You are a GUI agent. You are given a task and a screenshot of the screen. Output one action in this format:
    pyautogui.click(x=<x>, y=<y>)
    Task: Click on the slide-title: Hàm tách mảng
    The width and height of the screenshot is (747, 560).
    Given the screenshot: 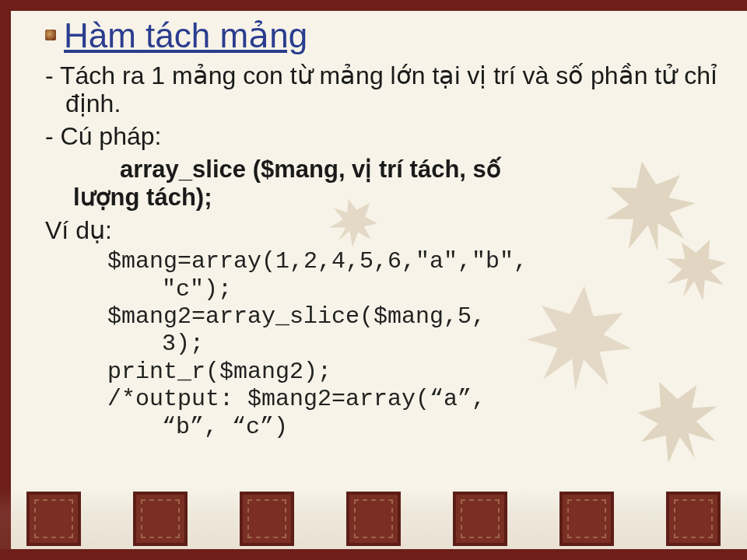 What is the action you would take?
    pyautogui.click(x=185, y=36)
    